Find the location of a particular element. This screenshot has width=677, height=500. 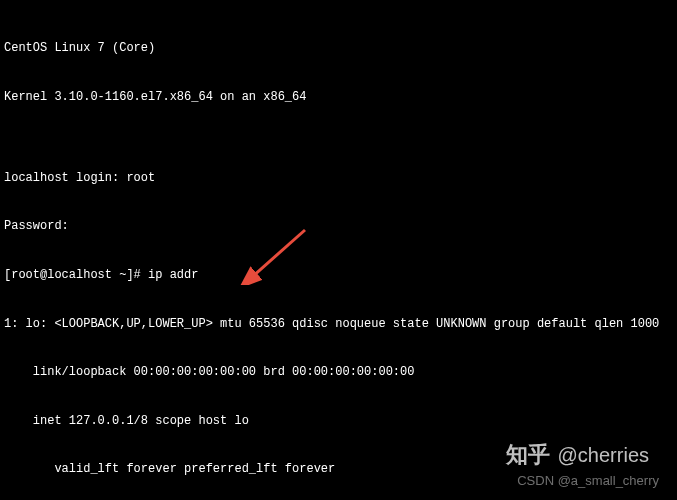

terminal-line: Password: is located at coordinates (338, 226).